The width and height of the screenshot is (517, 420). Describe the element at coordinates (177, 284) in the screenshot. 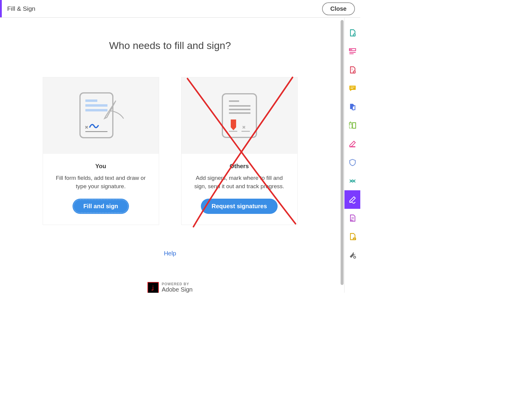

I see `powered-label: POWERED BY` at that location.